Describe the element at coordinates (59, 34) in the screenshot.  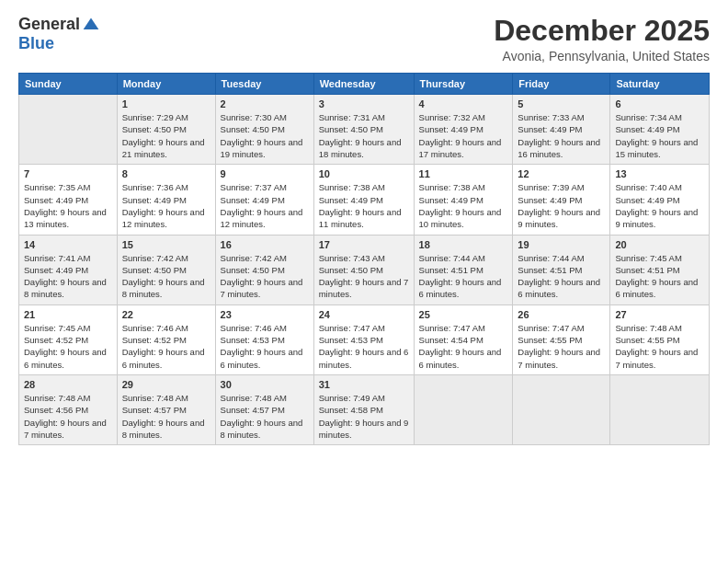
I see `logo: General Blue` at that location.